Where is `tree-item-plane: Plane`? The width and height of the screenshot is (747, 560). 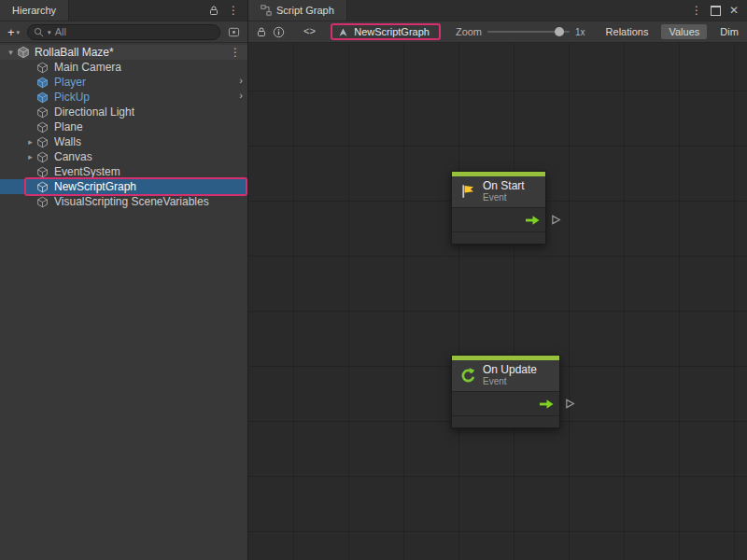
tree-item-plane: Plane is located at coordinates (123, 127).